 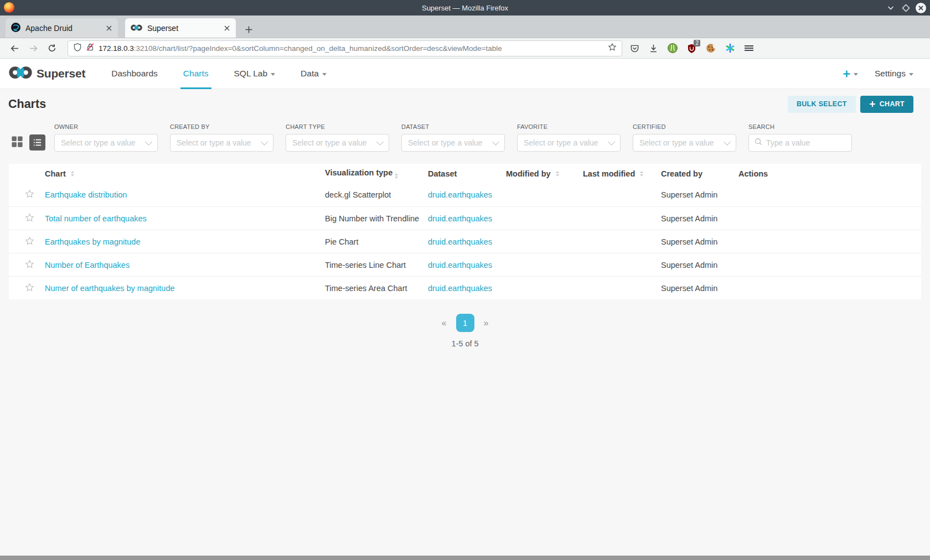 What do you see at coordinates (351, 49) in the screenshot?
I see `url-text: 172.18.0.3:32108/chart/list/?pageIndex=0…` at bounding box center [351, 49].